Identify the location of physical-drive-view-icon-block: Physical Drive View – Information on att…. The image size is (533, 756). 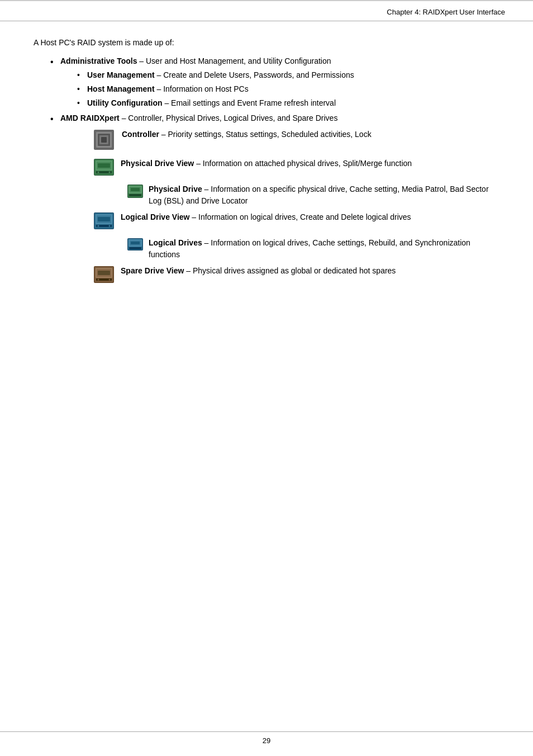
(297, 168).